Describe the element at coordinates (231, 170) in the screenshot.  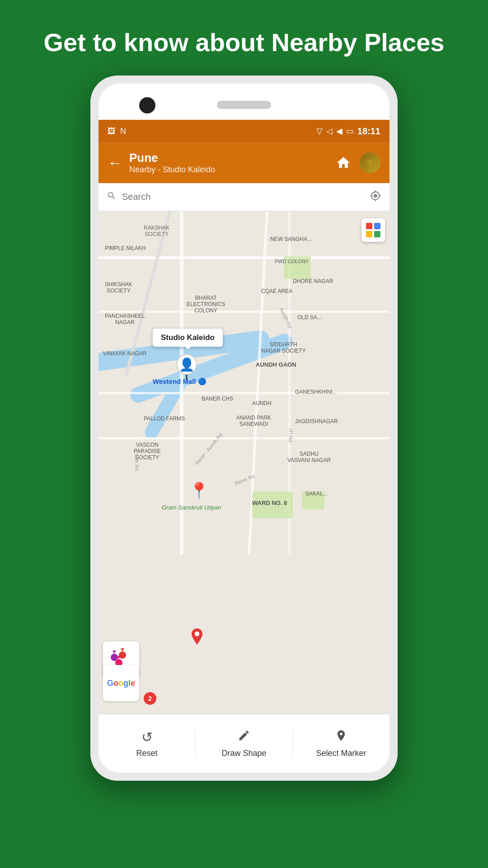
I see `app-bar-title-sub: Nearby - Studio Kaleido` at that location.